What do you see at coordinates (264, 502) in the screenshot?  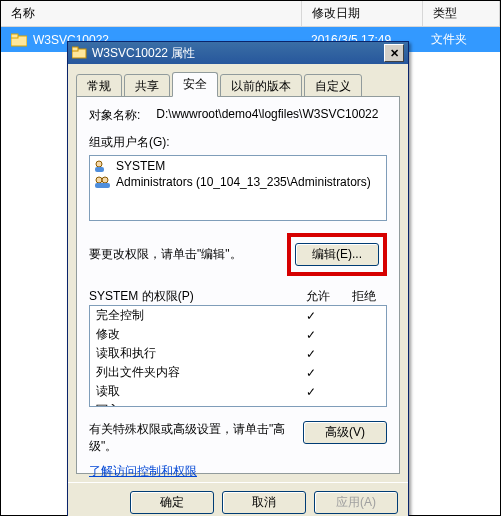 I see `cancel-button: 取消` at bounding box center [264, 502].